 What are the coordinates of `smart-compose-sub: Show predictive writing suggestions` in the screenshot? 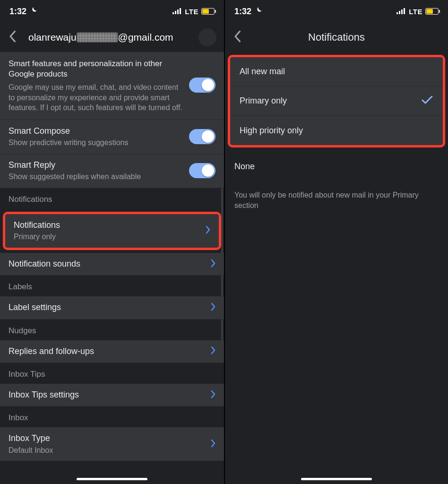 It's located at (95, 143).